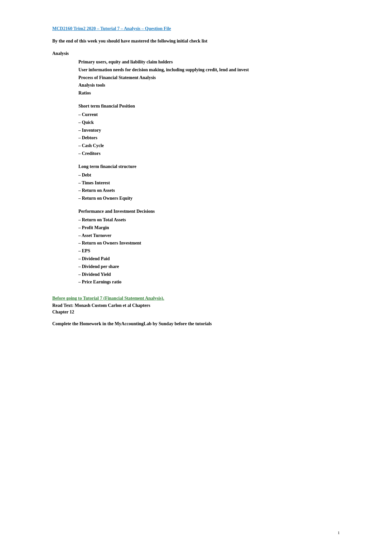 This screenshot has height=555, width=392. What do you see at coordinates (196, 306) in the screenshot?
I see `read-text-line: Read Text: Monash Custom Carlon et al Ch…` at bounding box center [196, 306].